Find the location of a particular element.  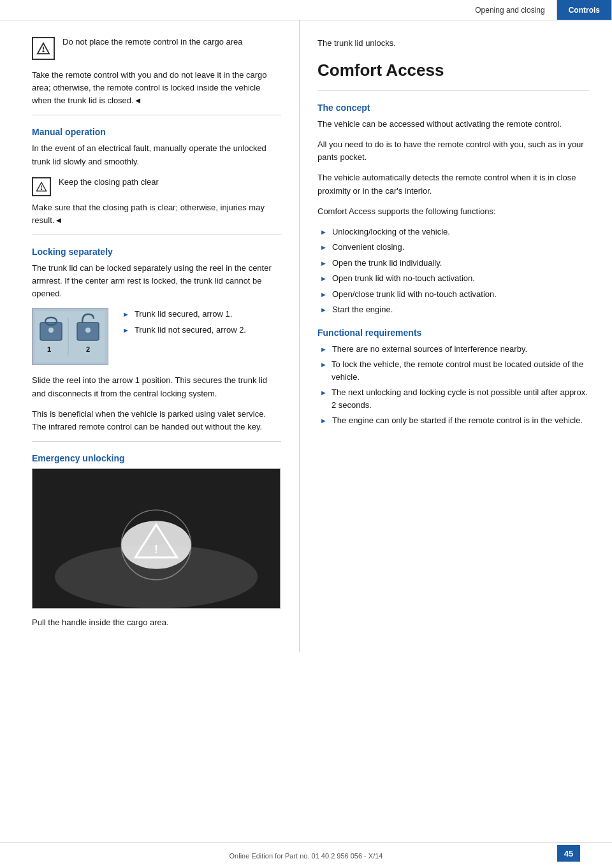

list-item-trunk-secured: ► Trunk lid secured, arrow 1. is located at coordinates (201, 314).